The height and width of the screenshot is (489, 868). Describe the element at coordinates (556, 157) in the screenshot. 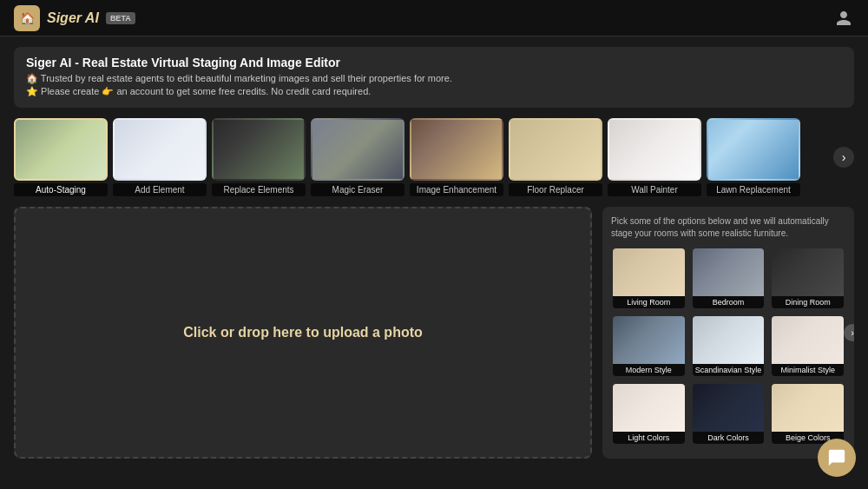

I see `tool-floor-replacer: Floor Replacer` at that location.